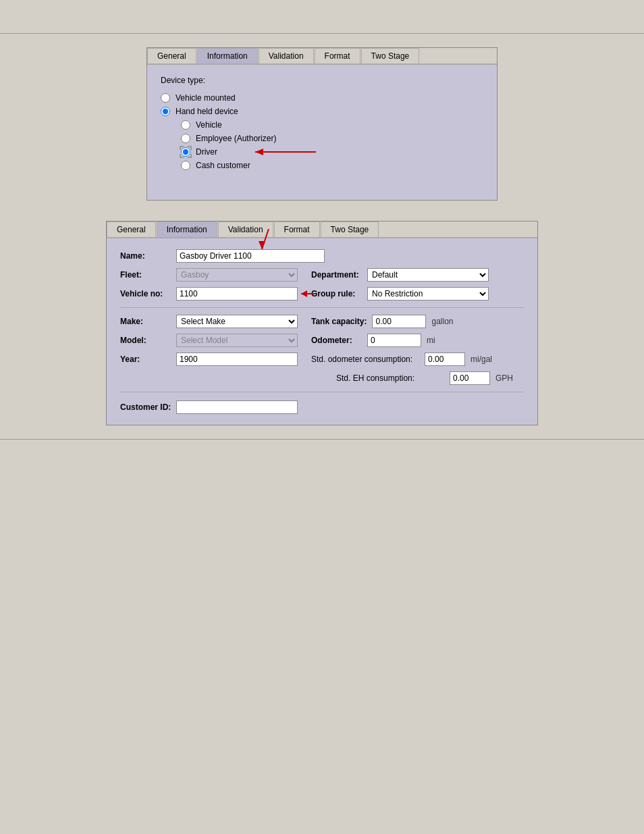  I want to click on panel1-content: Device type: Vehicle mounted Hand held d…, so click(322, 132).